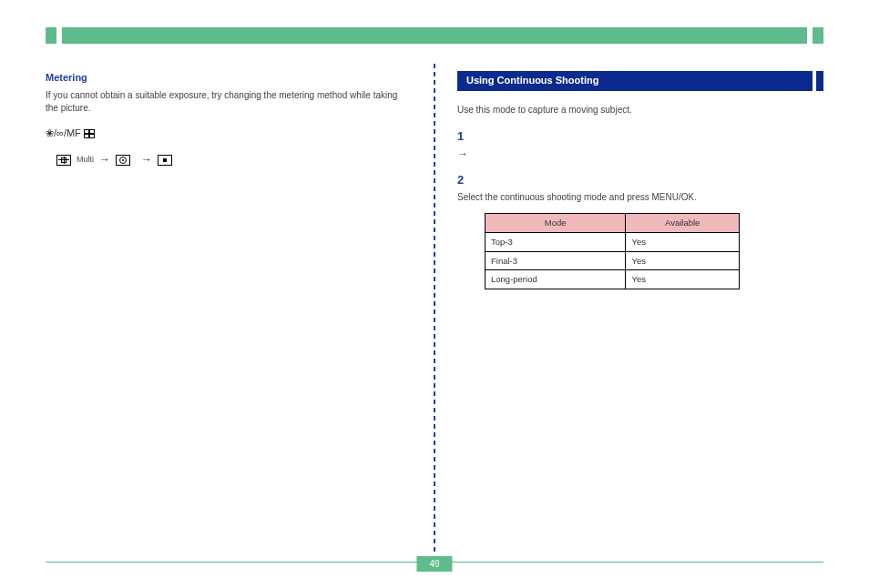 The height and width of the screenshot is (588, 869). What do you see at coordinates (434, 308) in the screenshot?
I see `column-divider` at bounding box center [434, 308].